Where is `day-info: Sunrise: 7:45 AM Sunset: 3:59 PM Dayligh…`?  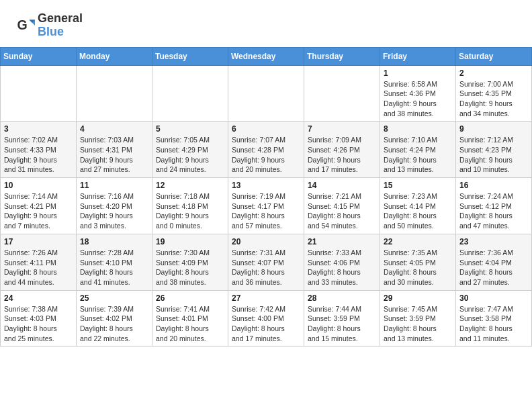
day-info: Sunrise: 7:45 AM Sunset: 3:59 PM Dayligh… is located at coordinates (418, 324).